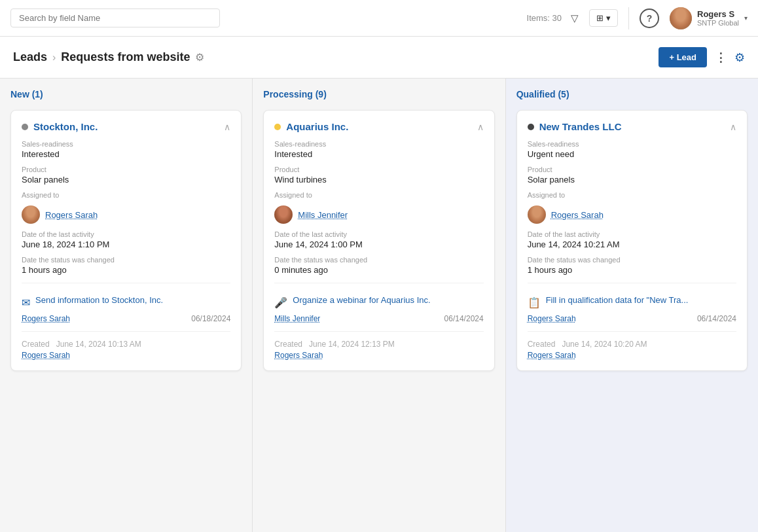 The image size is (758, 532). What do you see at coordinates (378, 319) in the screenshot?
I see `activity-meta-2: Mills Jennifer 06/14/2024` at bounding box center [378, 319].